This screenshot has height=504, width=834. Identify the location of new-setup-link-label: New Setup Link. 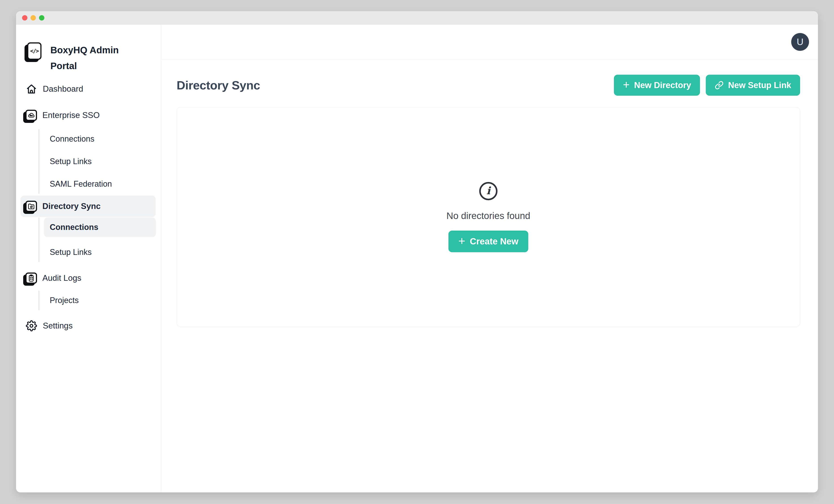
(760, 85).